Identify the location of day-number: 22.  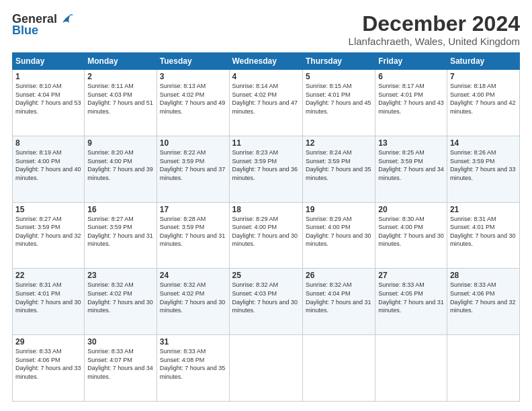
(48, 275).